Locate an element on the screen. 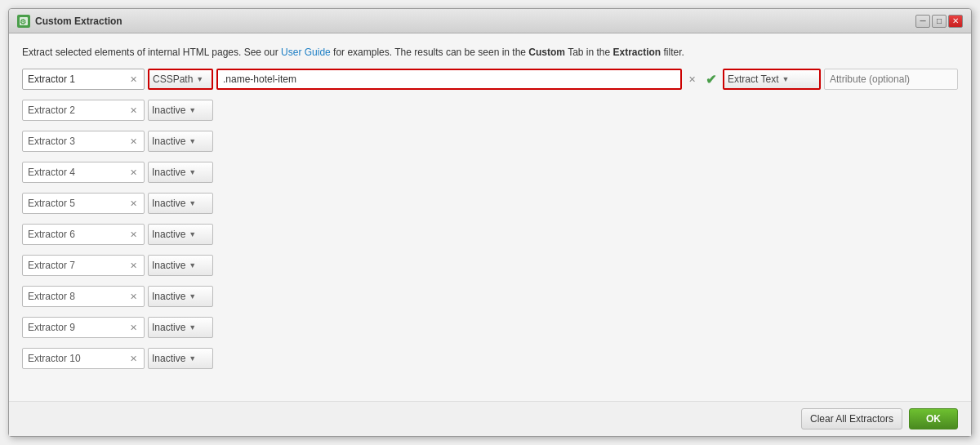 This screenshot has width=980, height=445. extractor-8-type-select: Inactive ▼ is located at coordinates (180, 296).